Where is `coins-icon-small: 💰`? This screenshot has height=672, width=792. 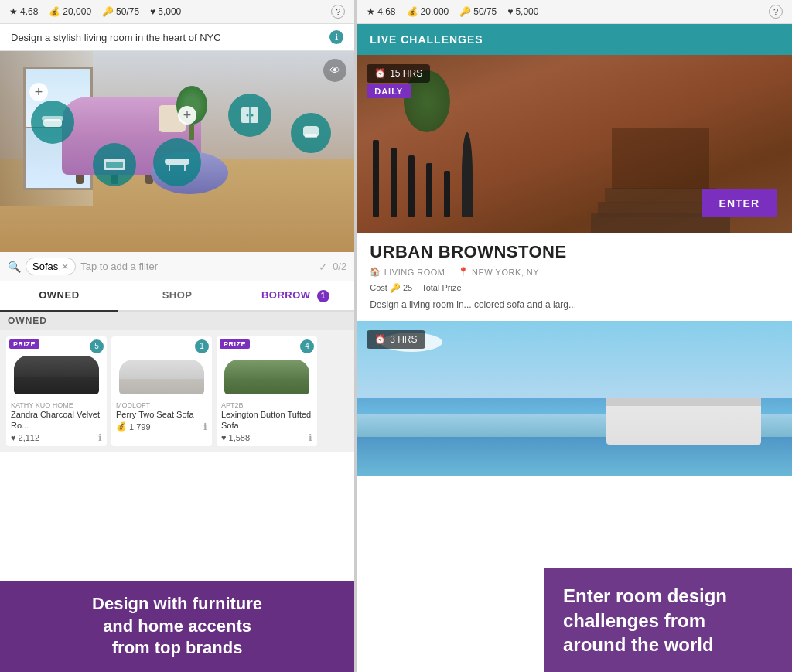
coins-icon-small: 💰 is located at coordinates (121, 427).